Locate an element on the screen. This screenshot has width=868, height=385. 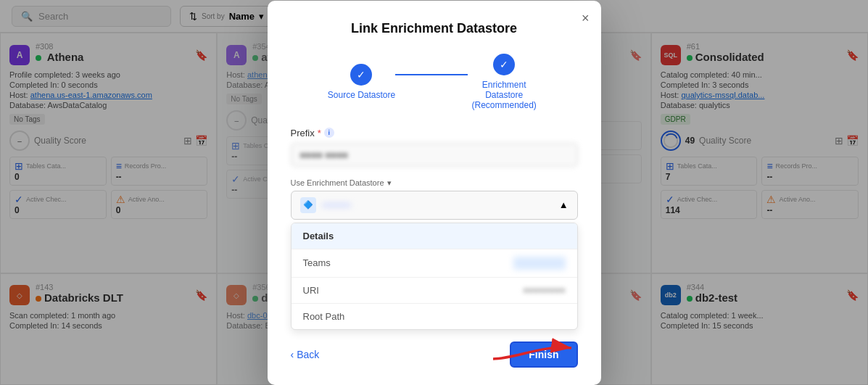
red-arrow-container is located at coordinates (533, 349).